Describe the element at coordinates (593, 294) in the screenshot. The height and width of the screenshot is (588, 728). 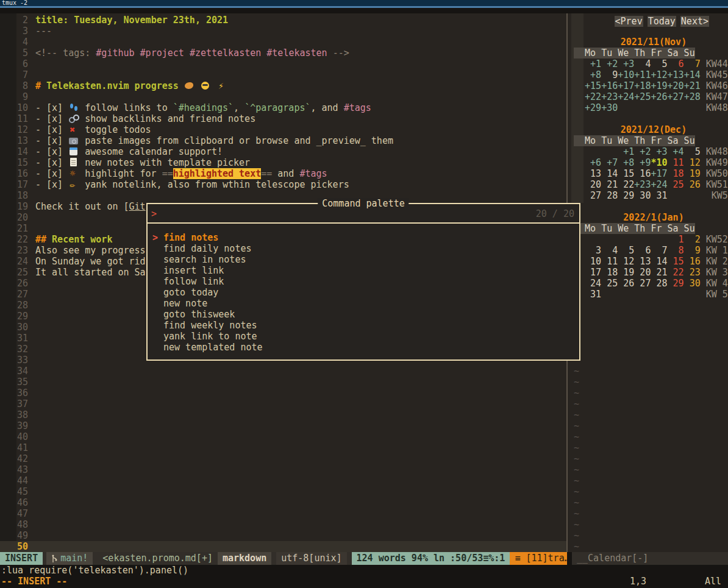
I see `calendar-day: 31` at that location.